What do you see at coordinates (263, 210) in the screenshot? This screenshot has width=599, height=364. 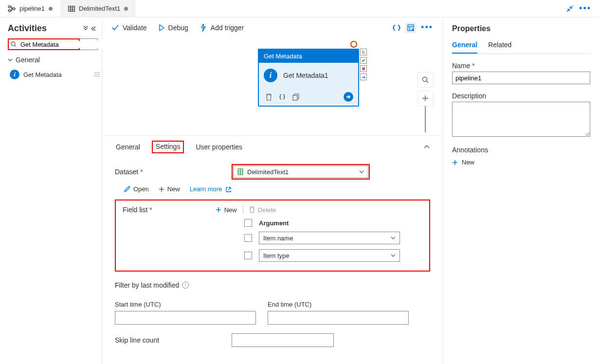 I see `fieldlist-delete-button: Delete` at bounding box center [263, 210].